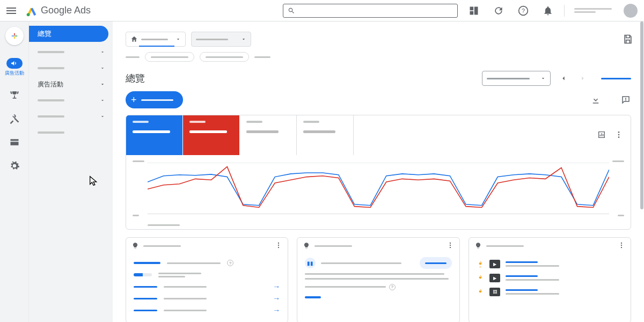  What do you see at coordinates (495, 292) in the screenshot?
I see `image-icon: 🖼` at bounding box center [495, 292].